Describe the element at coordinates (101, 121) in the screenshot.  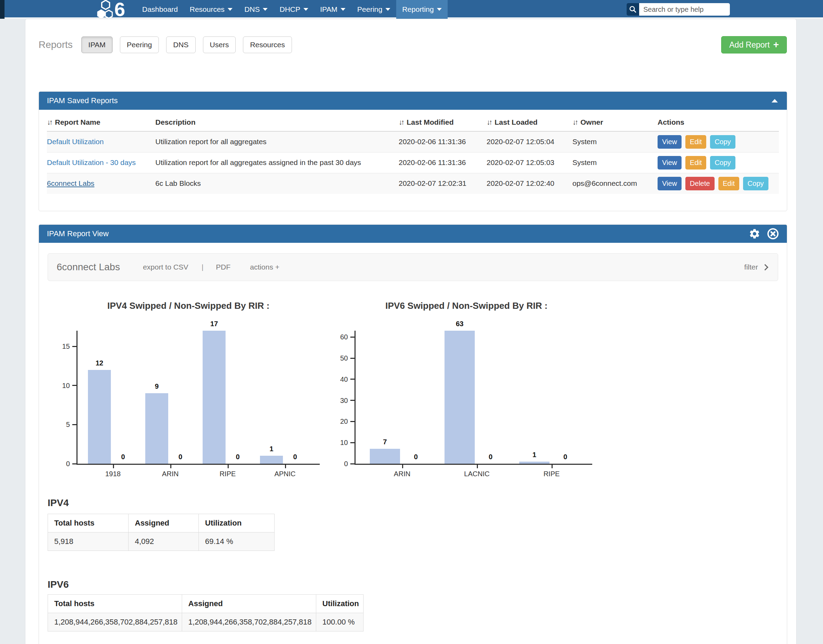
I see `column-header-report-name: ↓↑Report Name` at that location.